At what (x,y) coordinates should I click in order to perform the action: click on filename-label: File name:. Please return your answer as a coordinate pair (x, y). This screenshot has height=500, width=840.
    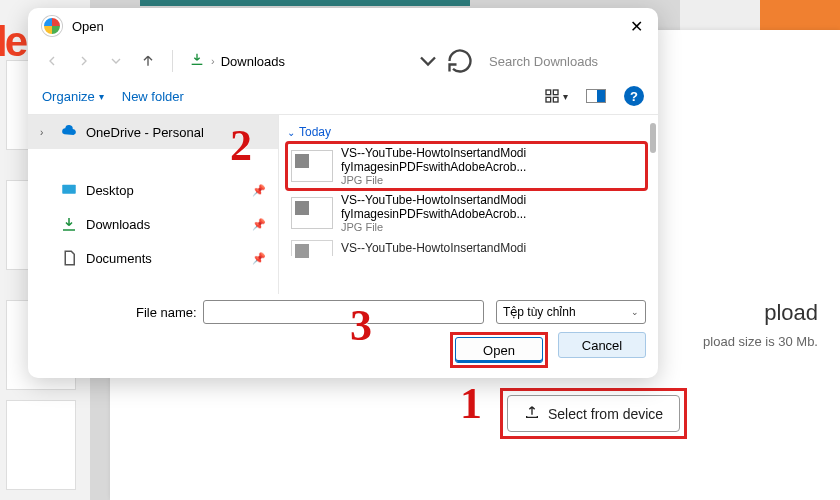
    Looking at the image, I should click on (166, 312).